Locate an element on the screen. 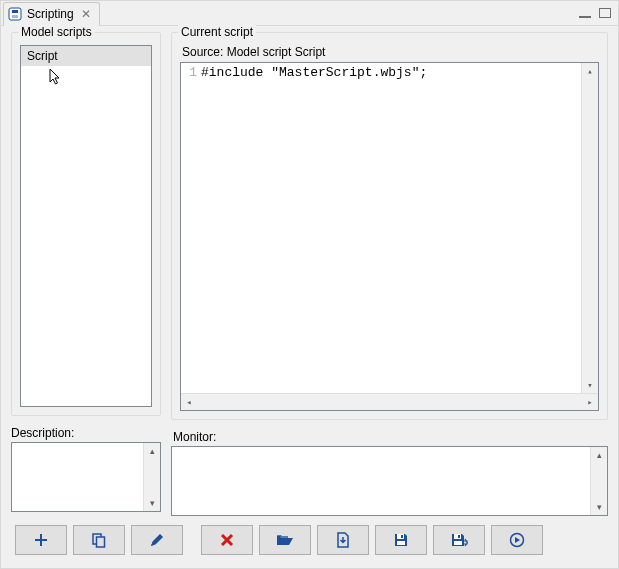 The height and width of the screenshot is (569, 619). copy-icon is located at coordinates (99, 540).